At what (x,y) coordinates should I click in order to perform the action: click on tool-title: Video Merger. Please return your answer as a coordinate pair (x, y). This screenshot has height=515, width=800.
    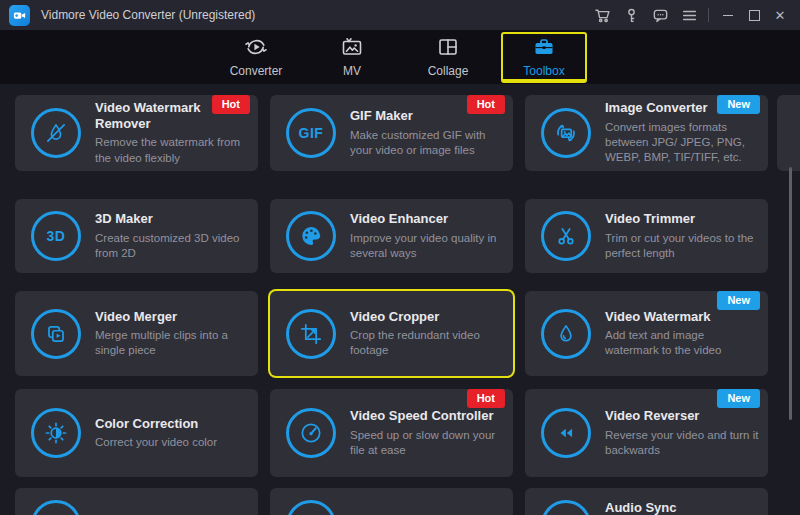
    Looking at the image, I should click on (172, 317).